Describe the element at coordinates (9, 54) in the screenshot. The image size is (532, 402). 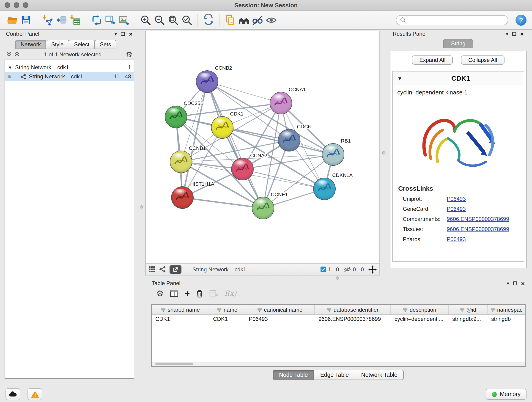
I see `collapse-all-tree-icon` at that location.